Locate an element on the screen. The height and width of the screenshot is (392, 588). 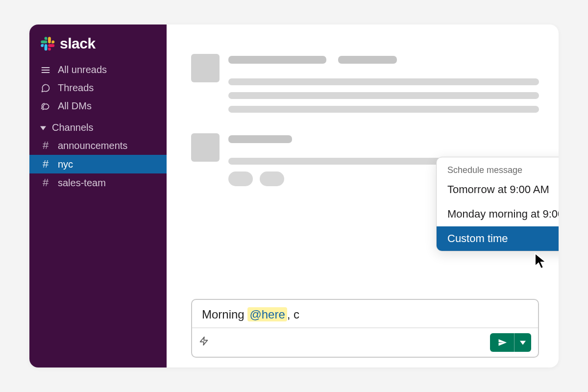
message-composer: Morning @here, c is located at coordinates (365, 328).